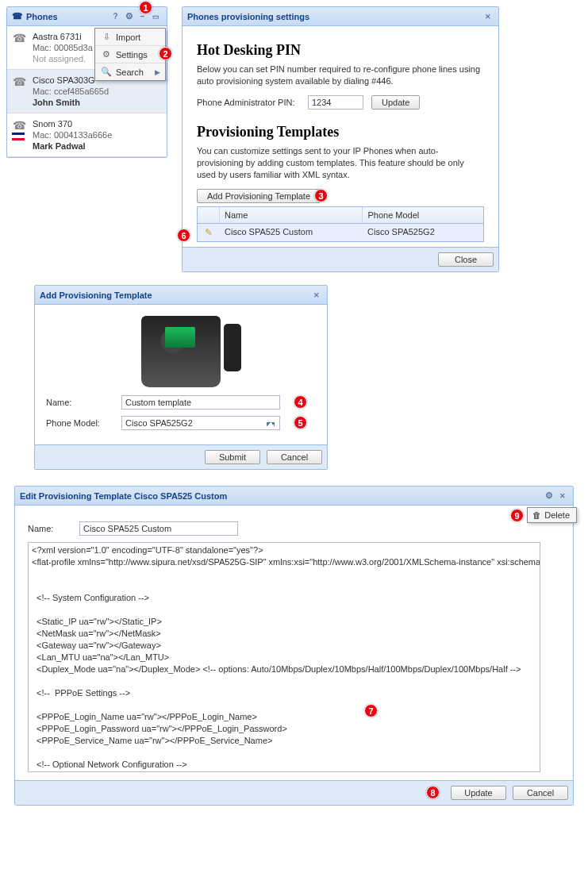 The height and width of the screenshot is (873, 588). What do you see at coordinates (106, 37) in the screenshot?
I see `import-icon: ⇩` at bounding box center [106, 37].